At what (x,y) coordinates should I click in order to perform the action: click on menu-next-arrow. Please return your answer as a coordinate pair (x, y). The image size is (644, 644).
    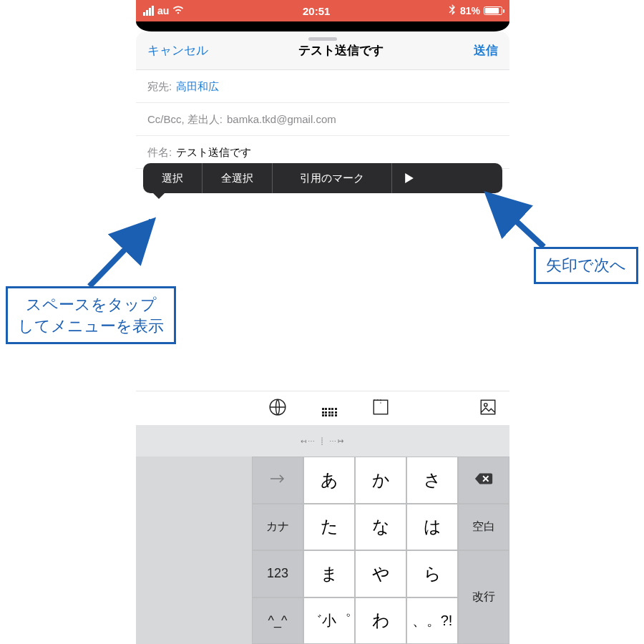
    Looking at the image, I should click on (409, 178).